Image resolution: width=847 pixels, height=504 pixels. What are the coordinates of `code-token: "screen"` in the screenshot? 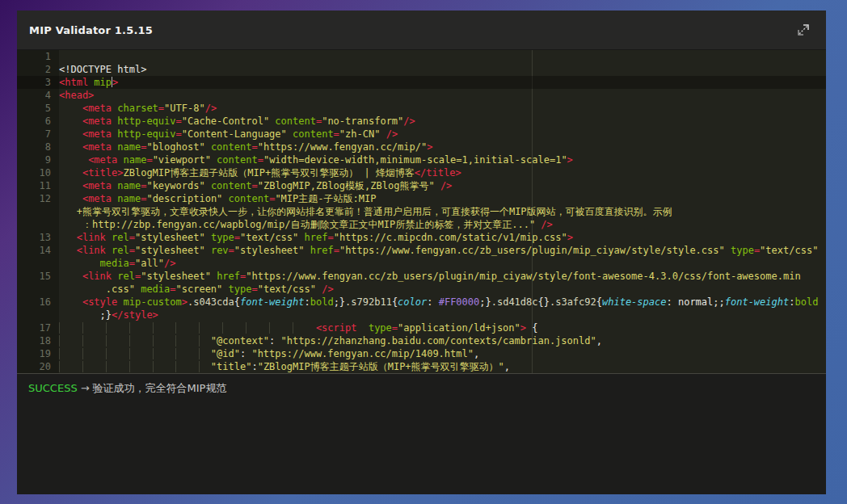 It's located at (200, 289).